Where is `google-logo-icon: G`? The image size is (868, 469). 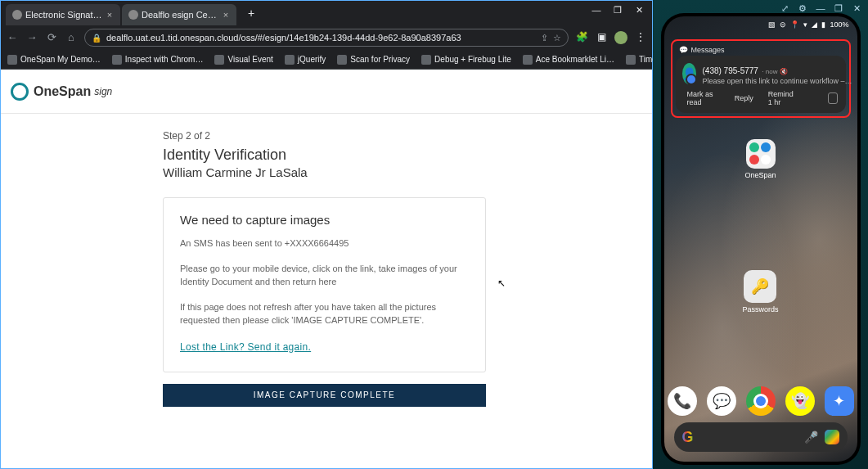
google-logo-icon: G is located at coordinates (688, 437).